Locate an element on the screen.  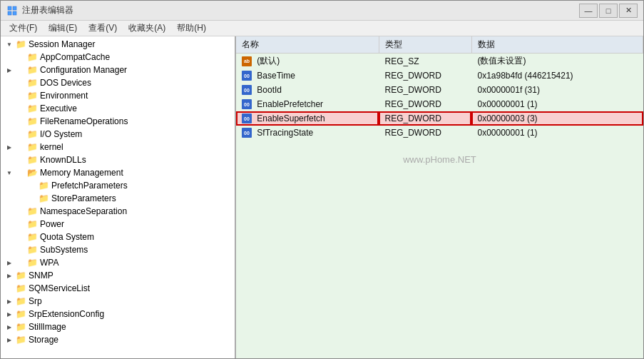
tree-item-snmp: ▶ 📁 SNMP is located at coordinates (118, 275).